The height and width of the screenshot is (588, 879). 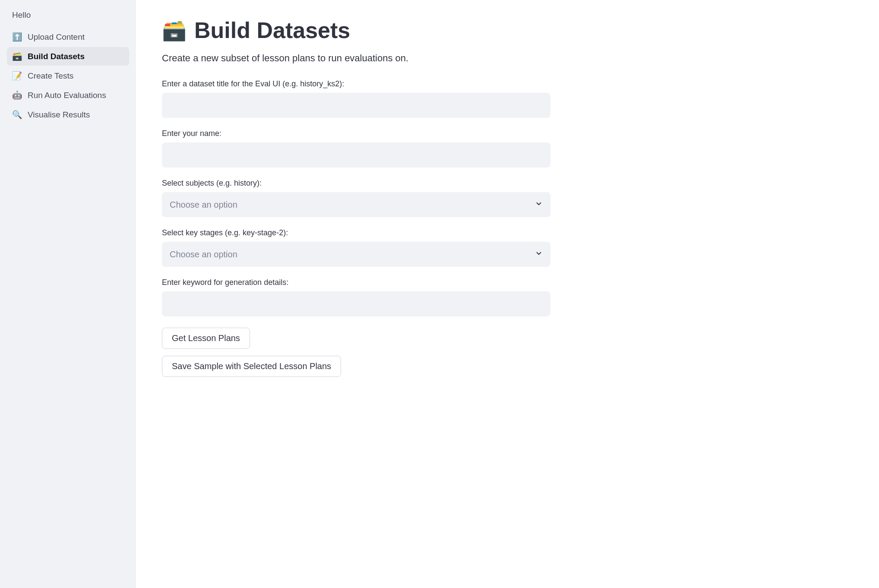 What do you see at coordinates (356, 183) in the screenshot?
I see `subjects-label: Select subjects (e.g. history):` at bounding box center [356, 183].